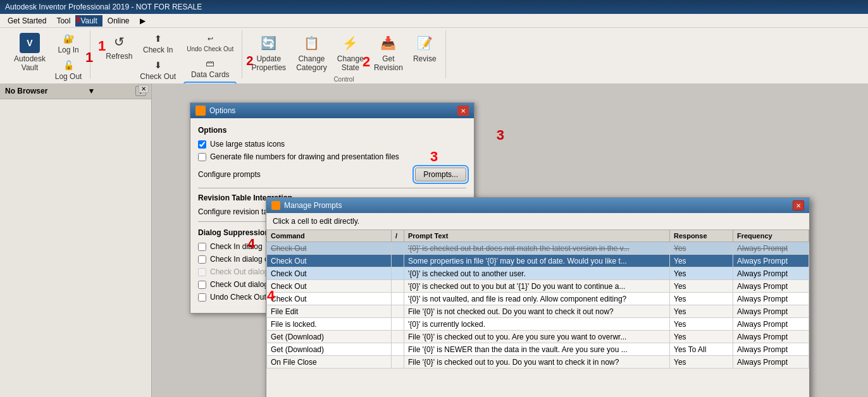 The height and width of the screenshot is (397, 868). Describe the element at coordinates (538, 324) in the screenshot. I see `table-row: File is locked.'{0}' is currently locked…` at that location.